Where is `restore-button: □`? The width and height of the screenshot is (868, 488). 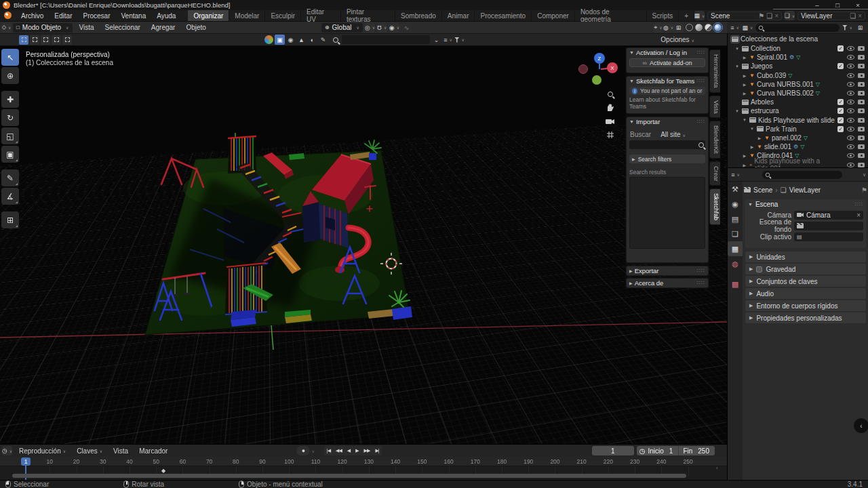
restore-button: □ is located at coordinates (837, 5).